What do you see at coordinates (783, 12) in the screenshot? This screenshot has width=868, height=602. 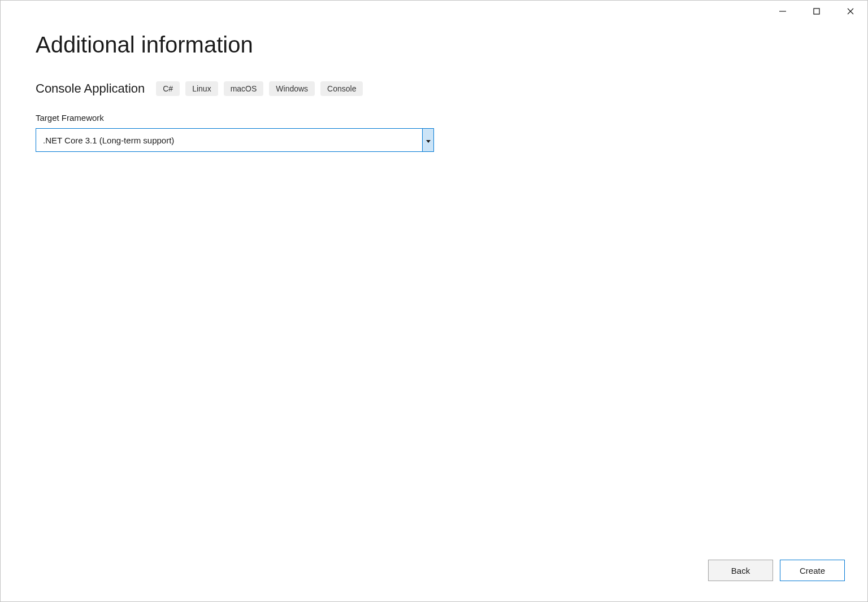 I see `minimize-icon` at bounding box center [783, 12].